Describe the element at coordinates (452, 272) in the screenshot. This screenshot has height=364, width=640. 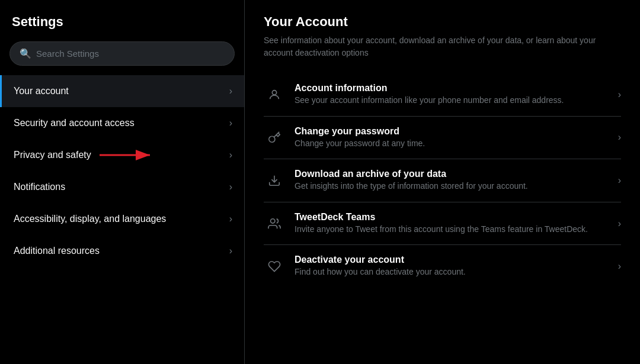
I see `item-description: Find out how you can deactivate your acc…` at that location.